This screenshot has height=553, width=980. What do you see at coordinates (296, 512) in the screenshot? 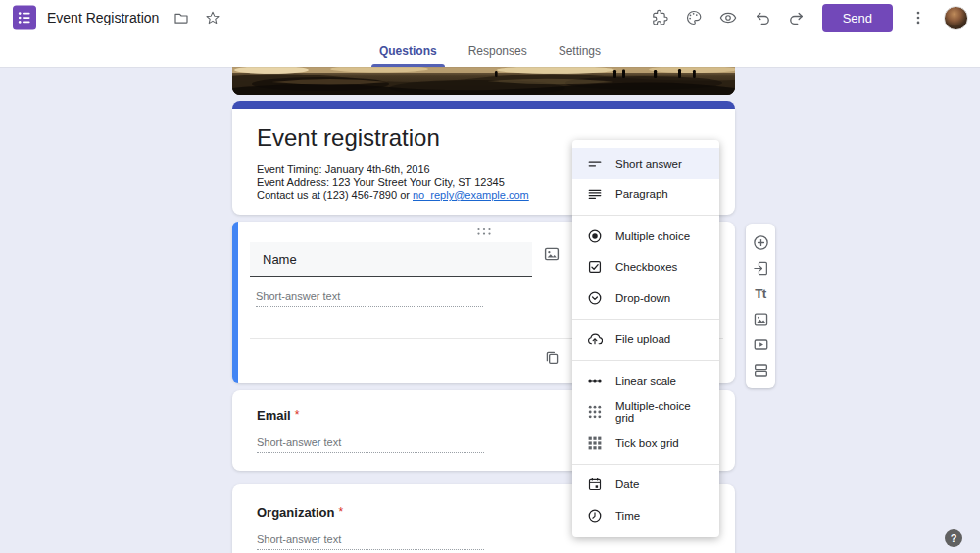
I see `question-label: Organization` at bounding box center [296, 512].